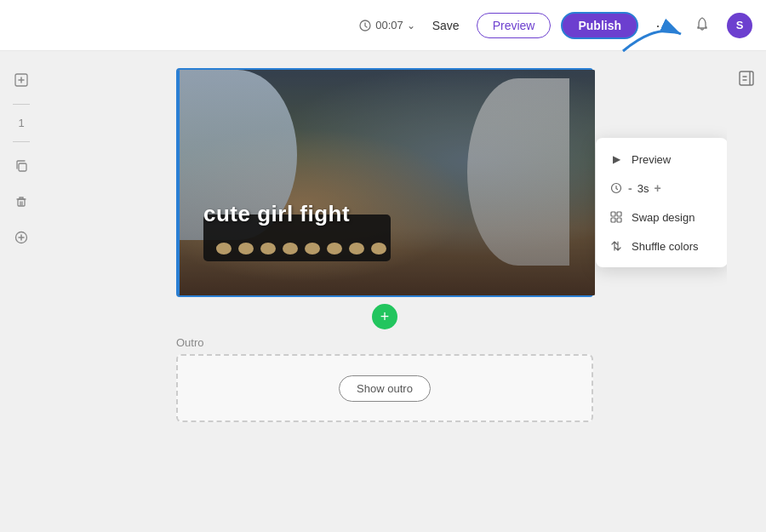 This screenshot has height=532, width=766. Describe the element at coordinates (651, 160) in the screenshot. I see `context-preview-label: Preview` at that location.